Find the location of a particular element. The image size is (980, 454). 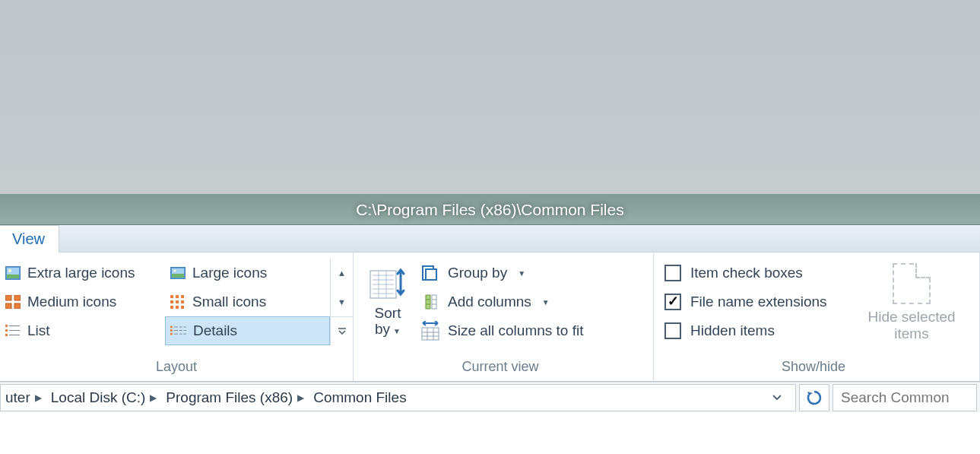

layout-dropdown is located at coordinates (342, 331).